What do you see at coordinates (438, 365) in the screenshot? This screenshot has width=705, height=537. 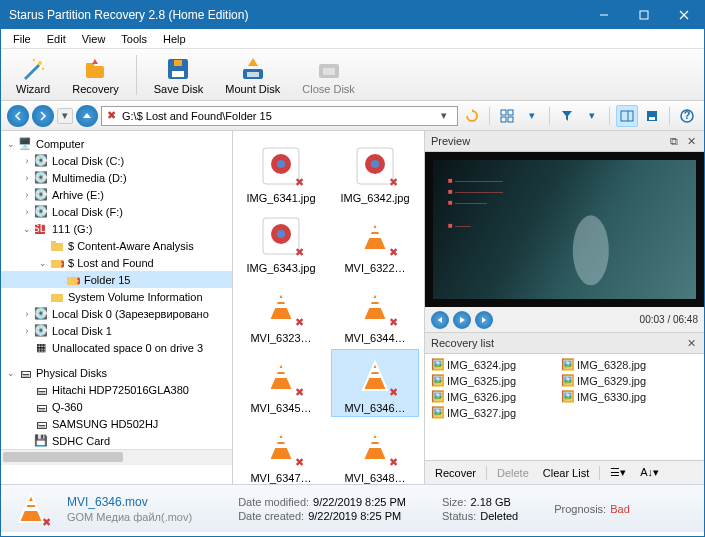 I see `jpg-small-icon: 🖼️` at bounding box center [438, 365].